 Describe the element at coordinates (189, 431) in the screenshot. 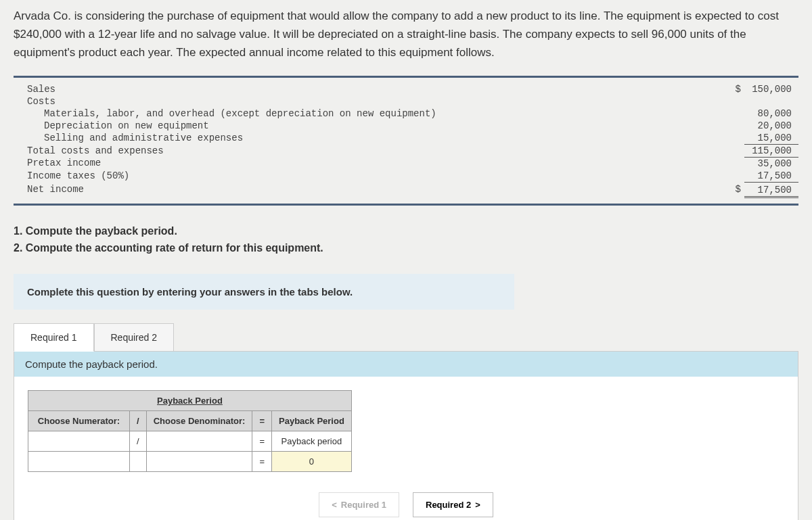

I see `payback-period-table: Payback Period Choose Numerator: / Choos…` at that location.